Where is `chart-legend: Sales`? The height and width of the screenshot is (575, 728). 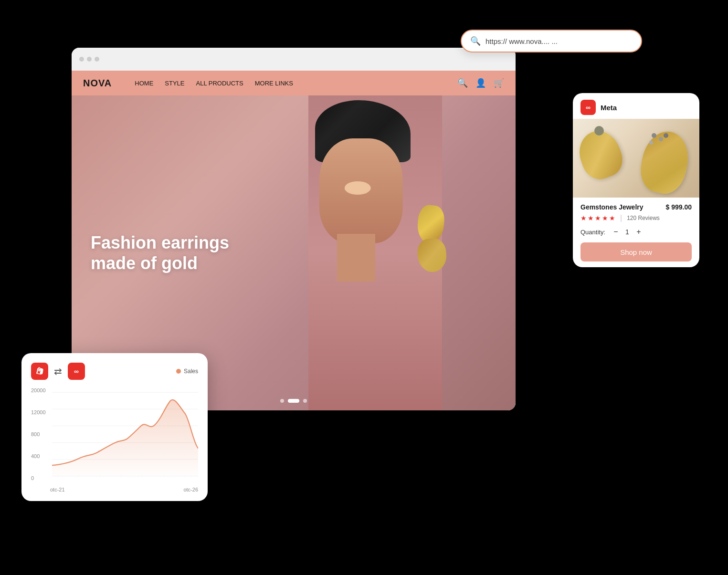 chart-legend: Sales is located at coordinates (187, 371).